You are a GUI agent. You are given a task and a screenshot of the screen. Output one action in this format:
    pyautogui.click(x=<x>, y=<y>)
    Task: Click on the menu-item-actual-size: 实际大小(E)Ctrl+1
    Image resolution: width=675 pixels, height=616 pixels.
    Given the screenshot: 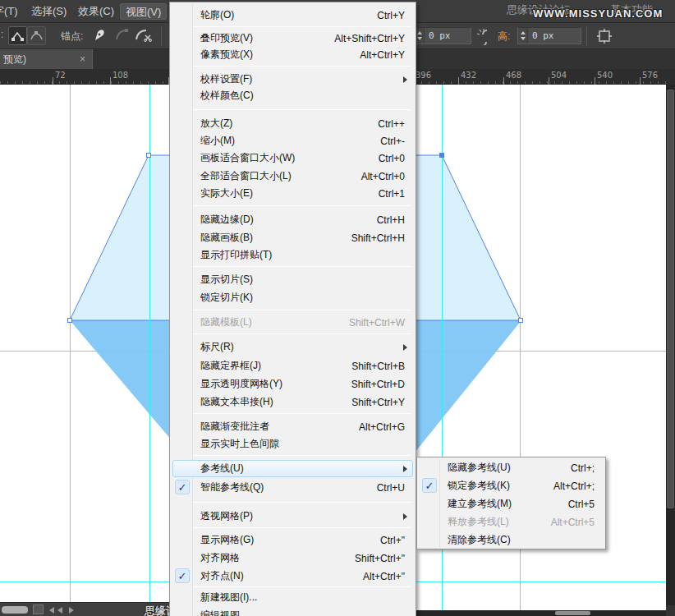 What is the action you would take?
    pyautogui.click(x=292, y=194)
    